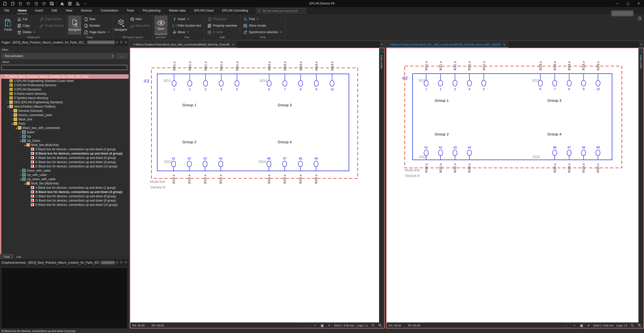 The height and width of the screenshot is (333, 644). Describe the element at coordinates (26, 26) in the screenshot. I see `copy-button: Copy` at that location.